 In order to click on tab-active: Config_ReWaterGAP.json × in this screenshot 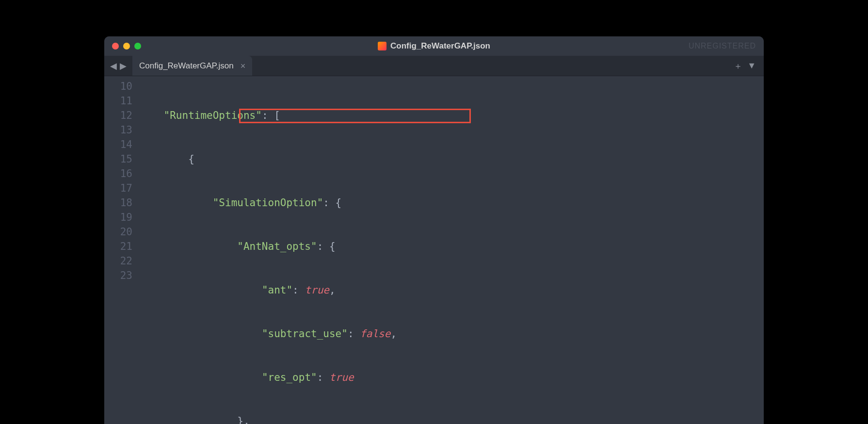, I will do `click(192, 66)`.